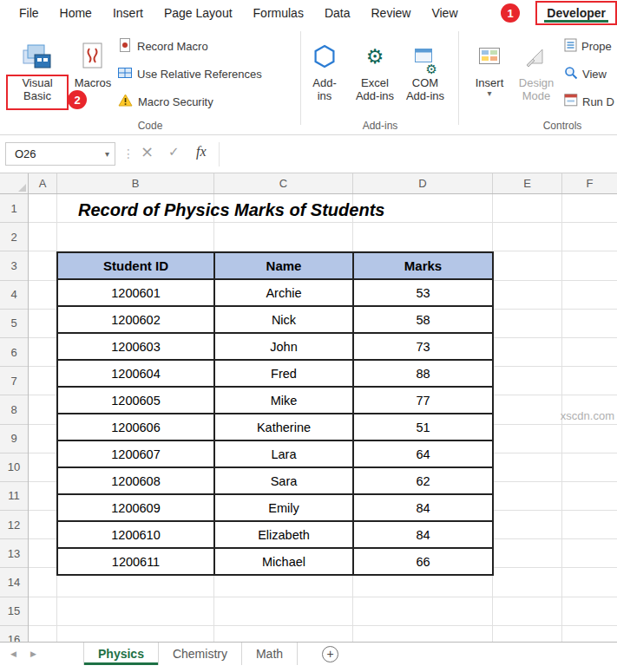 The image size is (617, 672). I want to click on ribbon-tab: Formulas, so click(279, 13).